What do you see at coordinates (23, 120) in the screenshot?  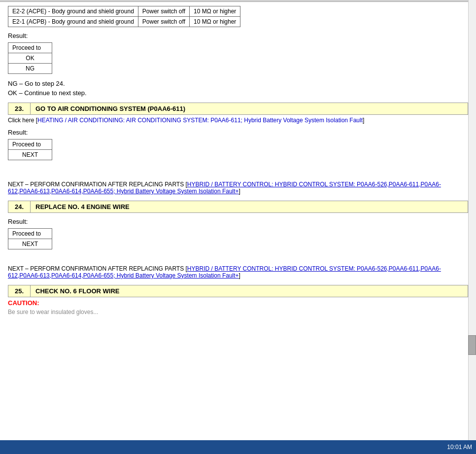 I see `click-here-prefix: Click here [` at bounding box center [23, 120].